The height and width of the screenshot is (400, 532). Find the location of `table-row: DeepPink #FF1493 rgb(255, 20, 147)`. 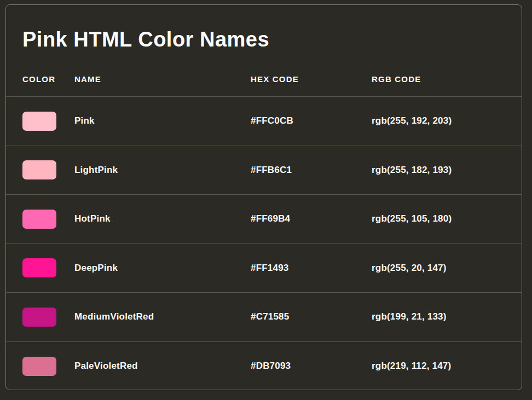

table-row: DeepPink #FF1493 rgb(255, 20, 147) is located at coordinates (264, 269).